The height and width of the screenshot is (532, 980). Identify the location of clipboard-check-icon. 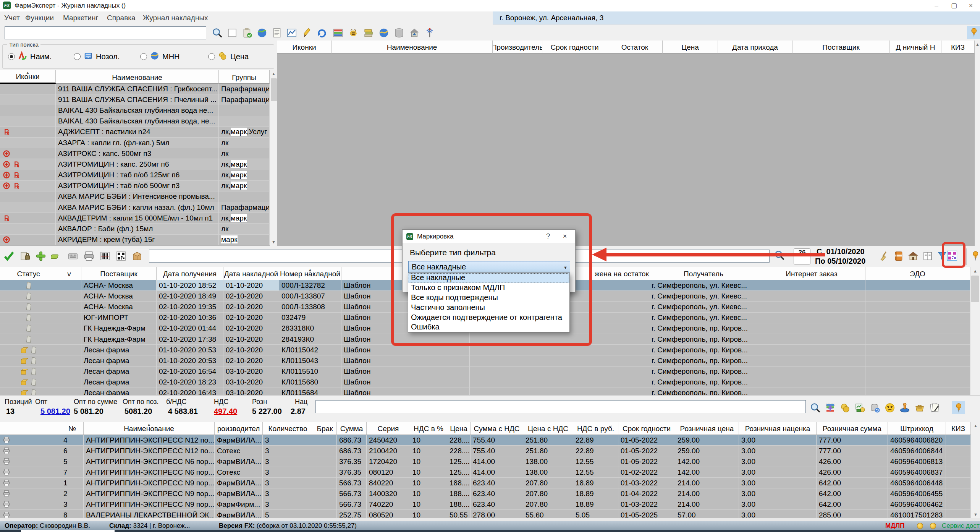
(247, 33).